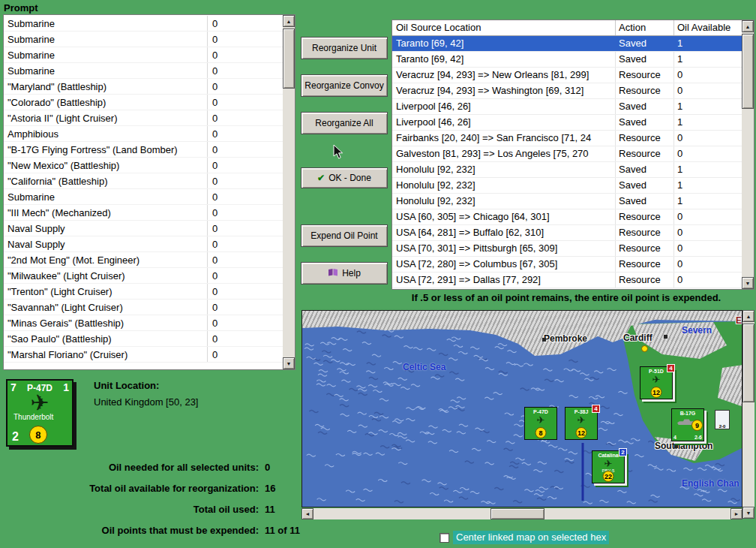 This screenshot has height=548, width=756. Describe the element at coordinates (143, 182) in the screenshot. I see `unit-row: "California" (Battleship)0` at that location.